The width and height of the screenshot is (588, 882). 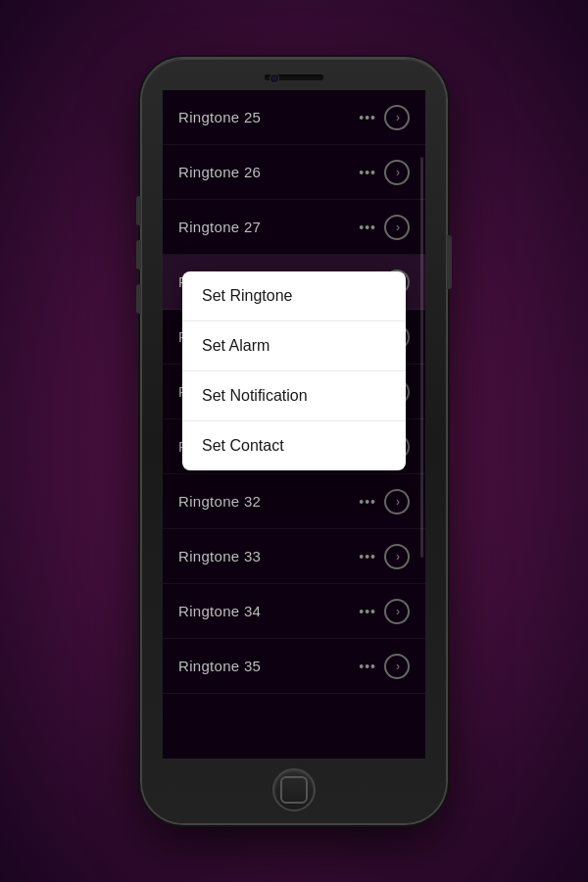 I want to click on home-button-inner, so click(x=294, y=790).